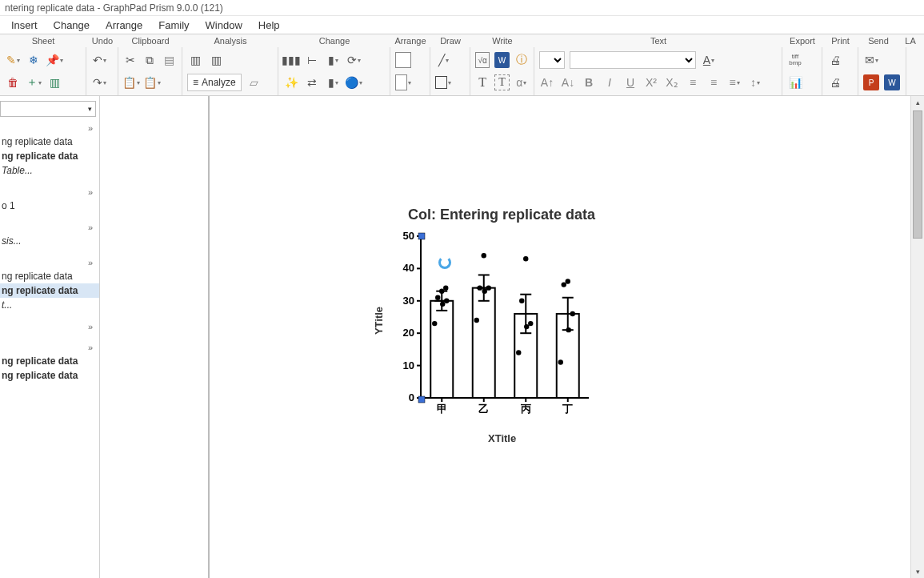  I want to click on bold-icon: B, so click(589, 82).